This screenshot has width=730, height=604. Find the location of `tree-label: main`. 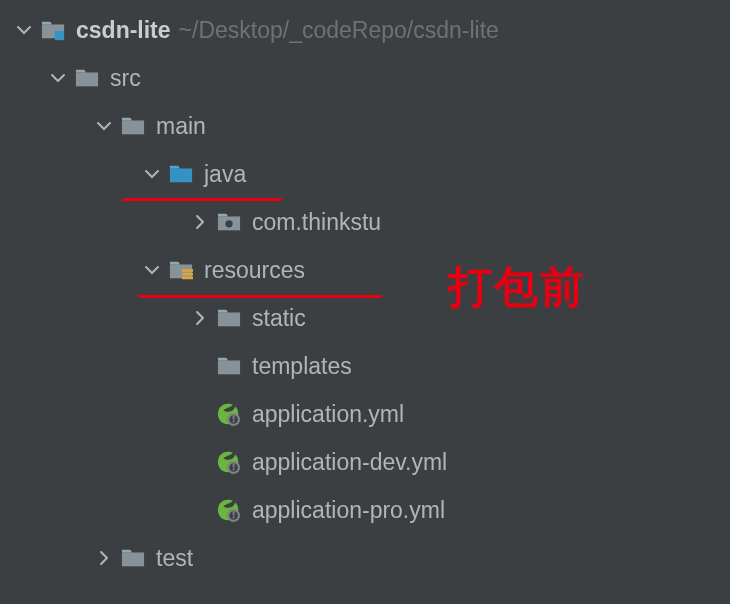

tree-label: main is located at coordinates (181, 126).